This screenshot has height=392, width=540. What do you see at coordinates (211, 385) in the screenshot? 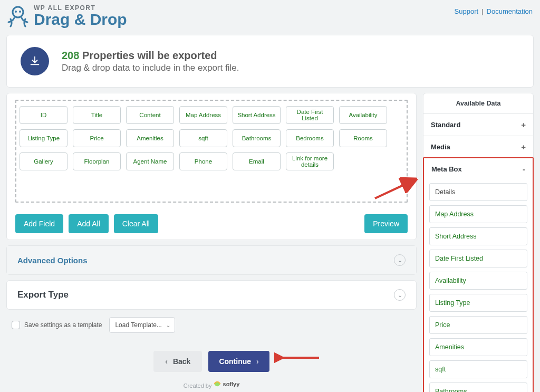
I see `footer-credit: Created by soflyy` at bounding box center [211, 385].